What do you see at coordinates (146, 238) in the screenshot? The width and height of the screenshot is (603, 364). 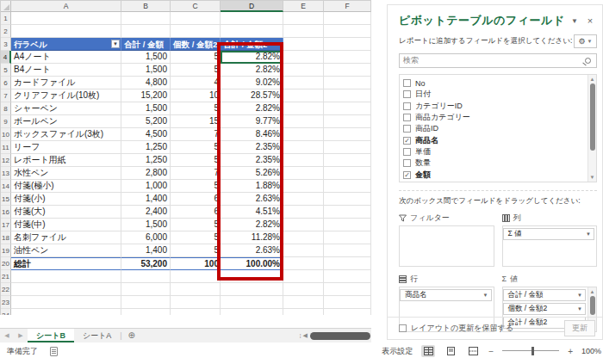 I see `cell: 6,000` at bounding box center [146, 238].